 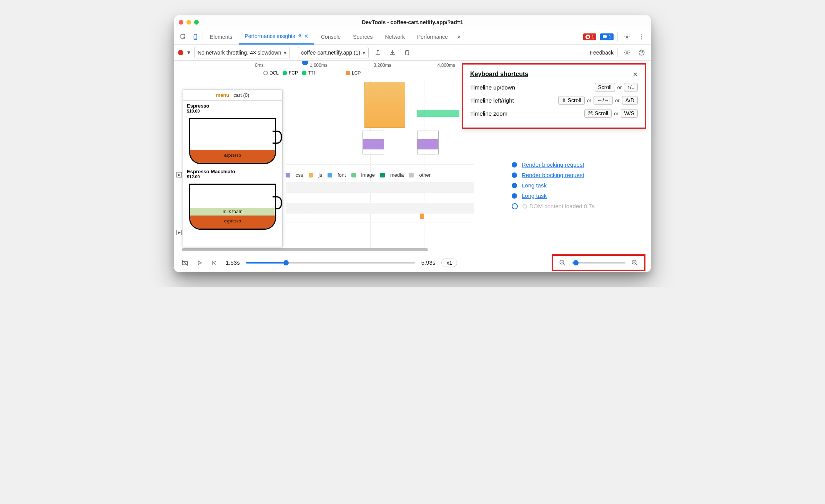 I want to click on key-a-d: A/D, so click(x=630, y=100).